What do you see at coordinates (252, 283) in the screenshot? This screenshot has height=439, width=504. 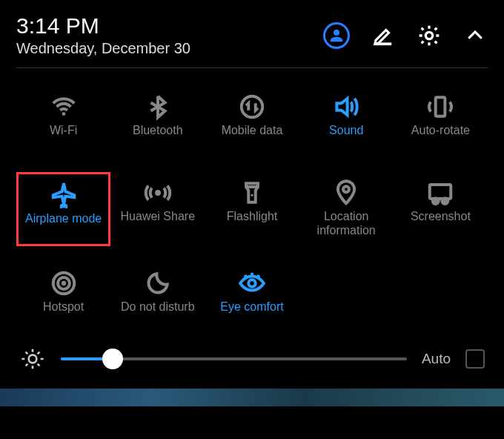 I see `eye-comfort-icon` at bounding box center [252, 283].